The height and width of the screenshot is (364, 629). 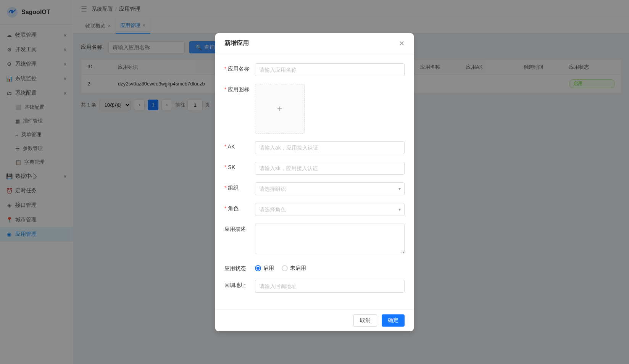 What do you see at coordinates (285, 268) in the screenshot?
I see `radio-circle-disabled` at bounding box center [285, 268].